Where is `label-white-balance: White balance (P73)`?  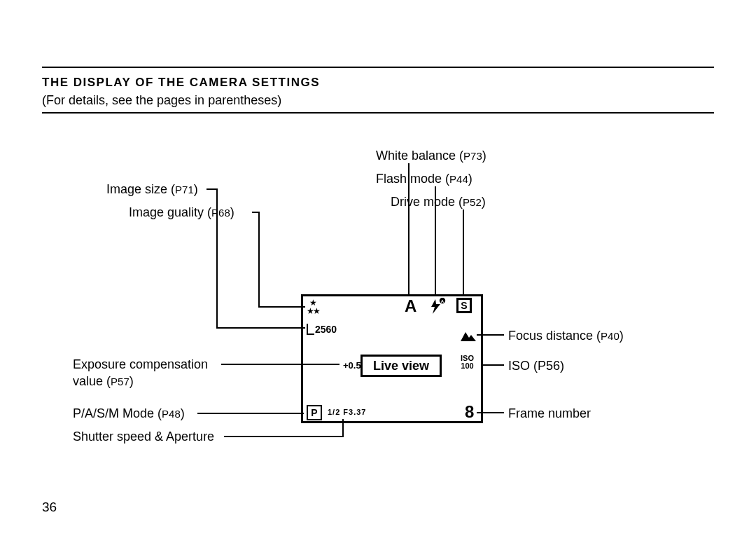 label-white-balance: White balance (P73) is located at coordinates (431, 156).